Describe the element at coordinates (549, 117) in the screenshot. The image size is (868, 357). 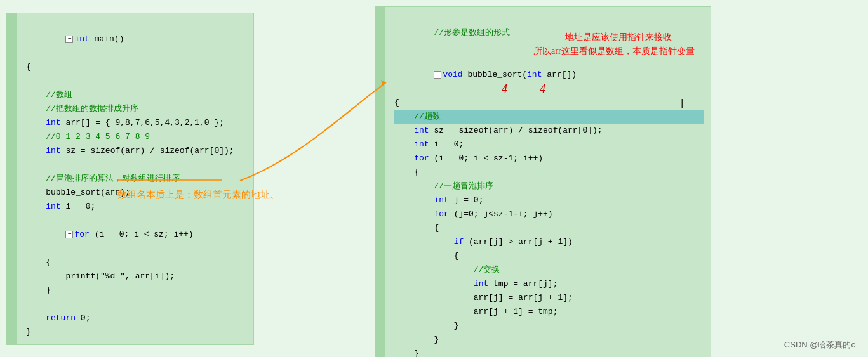
I see `right-comment-passes: //趟数` at that location.